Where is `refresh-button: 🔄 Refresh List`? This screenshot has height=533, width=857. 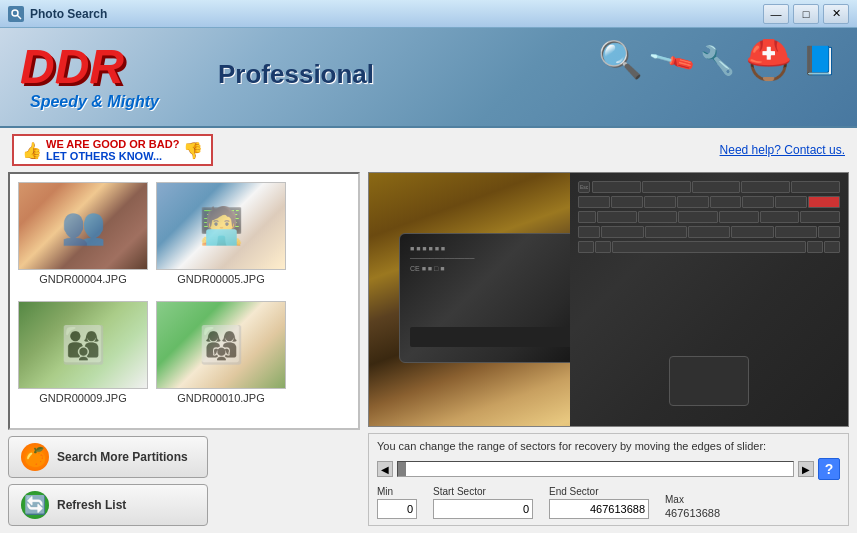 refresh-button: 🔄 Refresh List is located at coordinates (108, 505).